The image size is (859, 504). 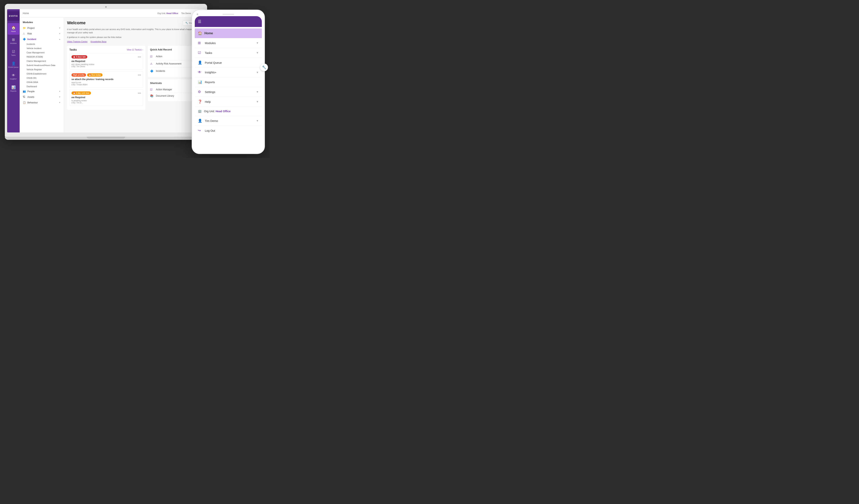 What do you see at coordinates (228, 43) in the screenshot?
I see `phone-nav-item-modules: ⊞ Modules ▼` at bounding box center [228, 43].